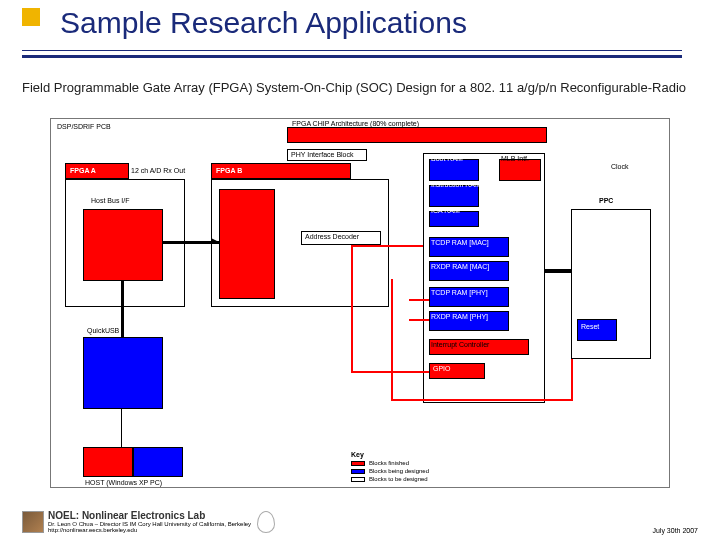 This screenshot has width=720, height=540. I want to click on bar-fpga-chip-architecture: FPGA CHIP Architecture (80% complete), so click(417, 135).